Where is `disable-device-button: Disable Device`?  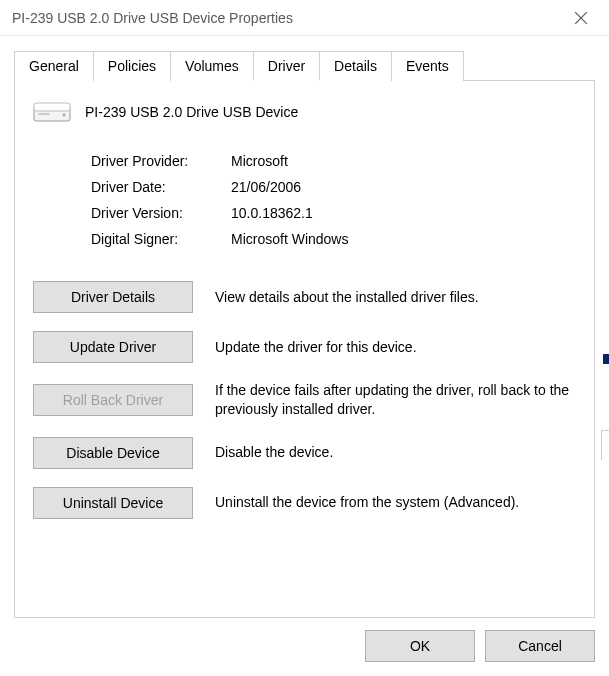 disable-device-button: Disable Device is located at coordinates (113, 453).